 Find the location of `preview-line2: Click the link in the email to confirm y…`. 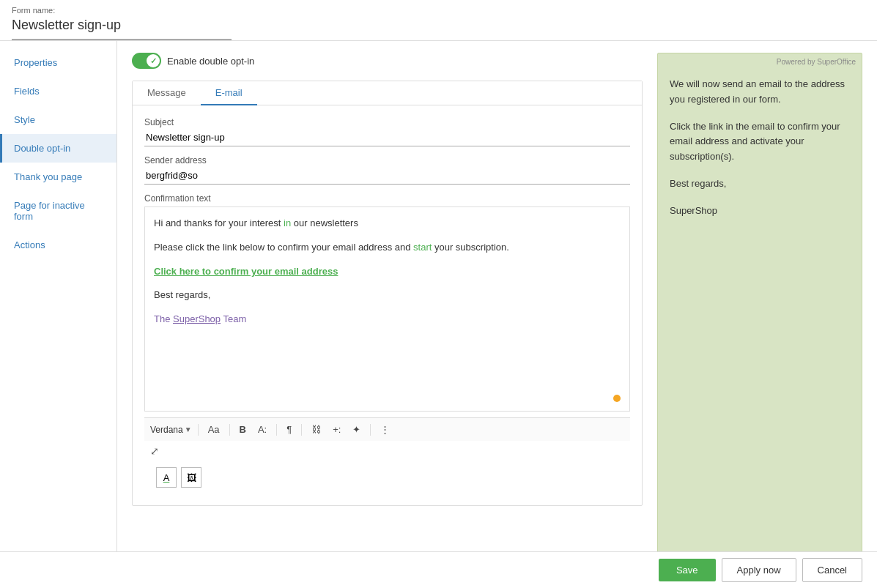

preview-line2: Click the link in the email to confirm y… is located at coordinates (760, 142).